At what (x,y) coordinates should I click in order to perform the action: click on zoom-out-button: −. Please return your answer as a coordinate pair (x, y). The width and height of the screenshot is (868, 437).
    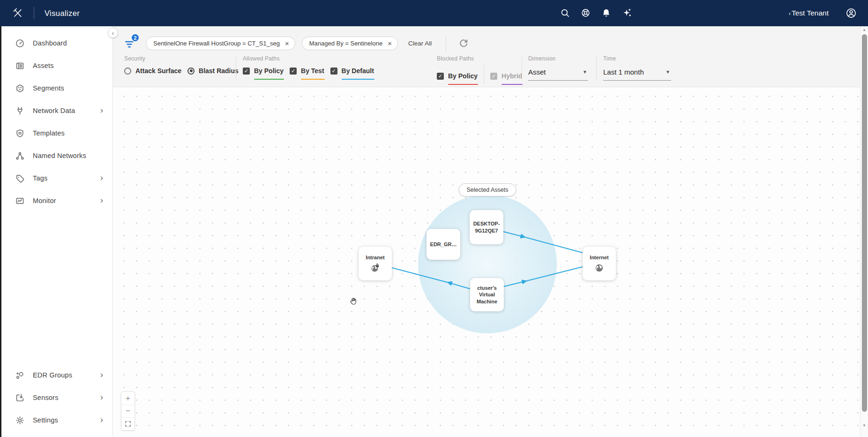
    Looking at the image, I should click on (128, 411).